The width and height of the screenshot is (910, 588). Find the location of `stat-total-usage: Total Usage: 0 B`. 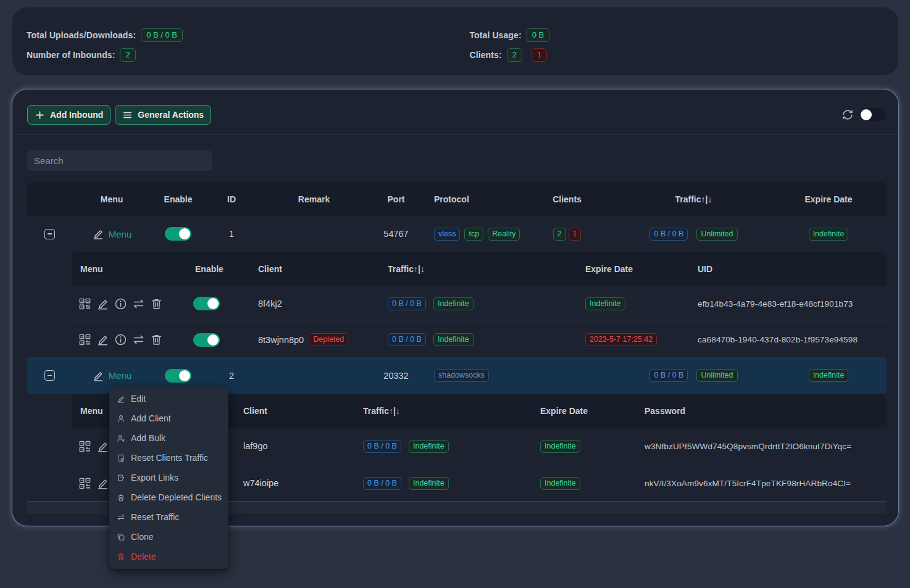

stat-total-usage: Total Usage: 0 B is located at coordinates (677, 35).